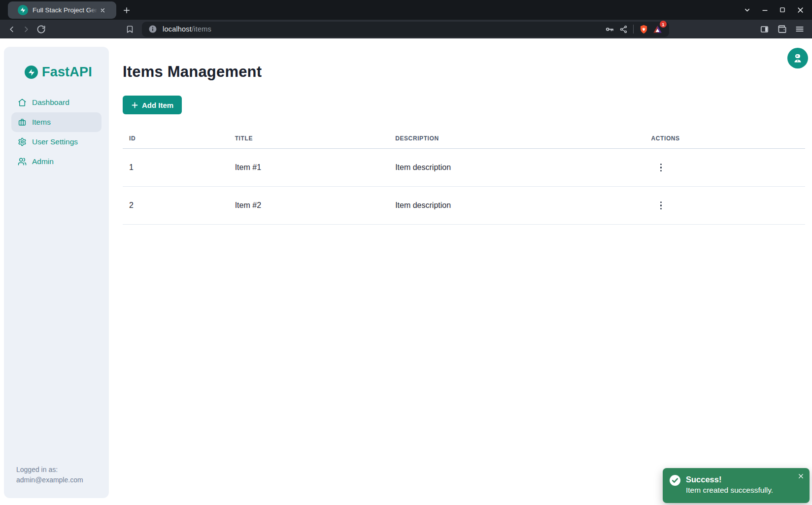 Image resolution: width=812 pixels, height=505 pixels. What do you see at coordinates (135, 105) in the screenshot?
I see `plus-icon` at bounding box center [135, 105].